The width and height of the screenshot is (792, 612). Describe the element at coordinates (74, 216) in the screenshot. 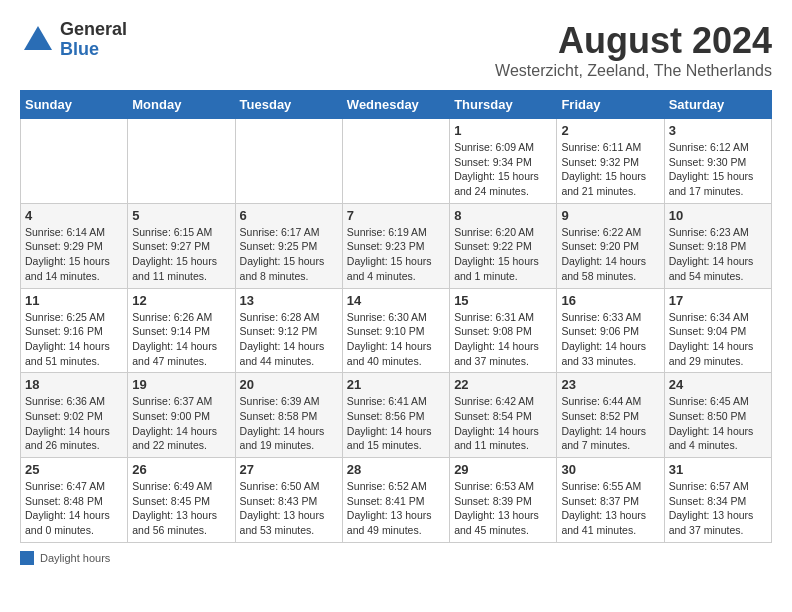

I see `day-number: 4` at that location.